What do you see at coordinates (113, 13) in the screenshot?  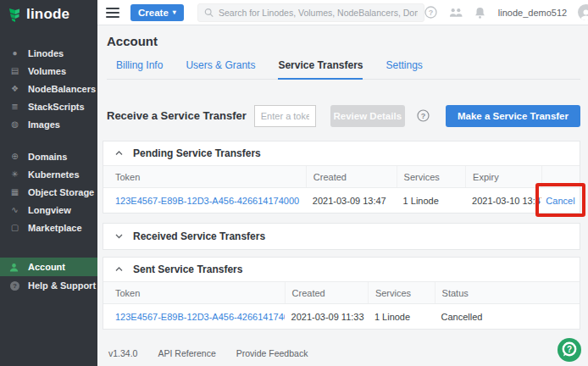 I see `menu-icon` at bounding box center [113, 13].